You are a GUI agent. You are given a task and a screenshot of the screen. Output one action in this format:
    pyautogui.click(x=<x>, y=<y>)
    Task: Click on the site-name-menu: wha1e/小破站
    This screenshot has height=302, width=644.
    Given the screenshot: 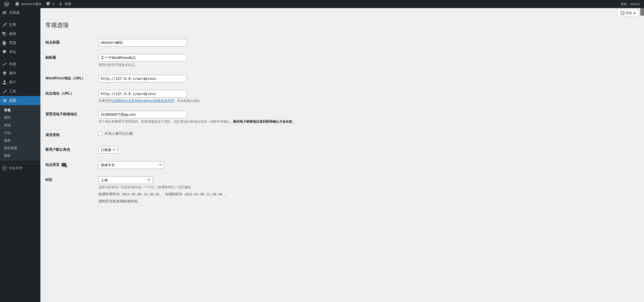 What is the action you would take?
    pyautogui.click(x=28, y=4)
    